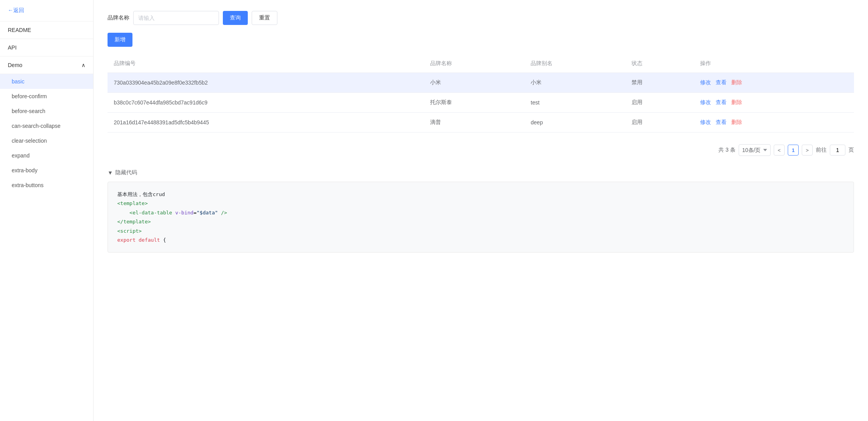 The image size is (868, 421). Describe the element at coordinates (266, 83) in the screenshot. I see `cell-id: 730a033904ea45b2a09e8f0e332fb5b2` at that location.